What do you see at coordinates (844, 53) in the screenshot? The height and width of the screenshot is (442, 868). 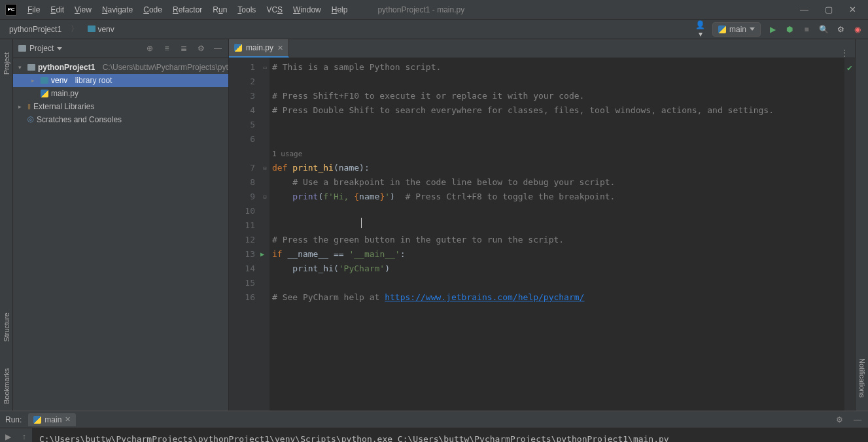 I see `tabs-more-icon: ⋮` at bounding box center [844, 53].